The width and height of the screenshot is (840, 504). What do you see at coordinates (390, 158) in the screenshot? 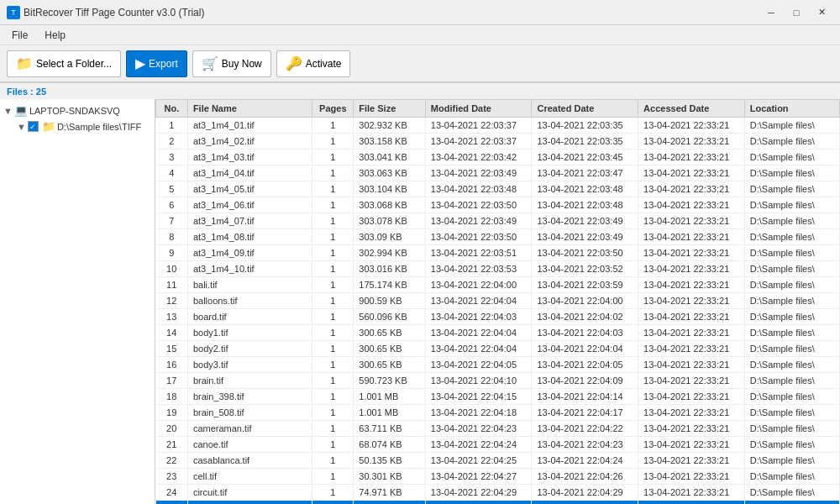
I see `table-cell: 303.041 KB` at bounding box center [390, 158].